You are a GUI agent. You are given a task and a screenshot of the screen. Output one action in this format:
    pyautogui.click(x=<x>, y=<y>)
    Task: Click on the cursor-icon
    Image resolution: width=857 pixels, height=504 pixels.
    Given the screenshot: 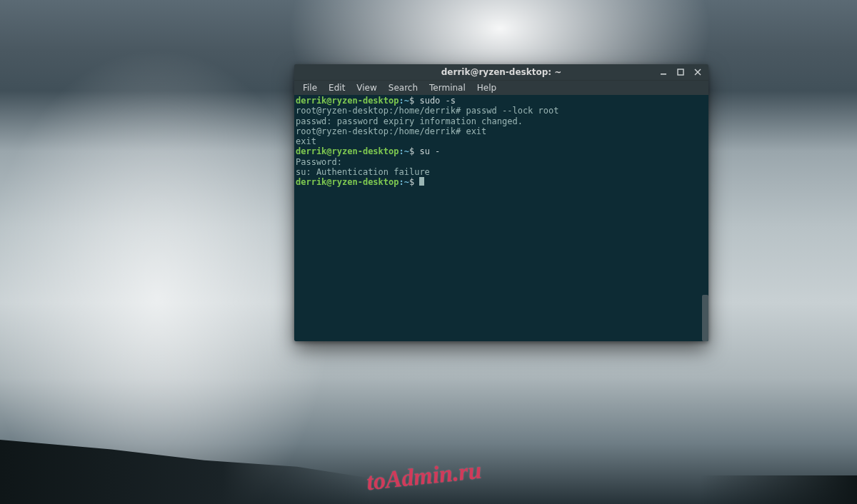 What is the action you would take?
    pyautogui.click(x=421, y=181)
    